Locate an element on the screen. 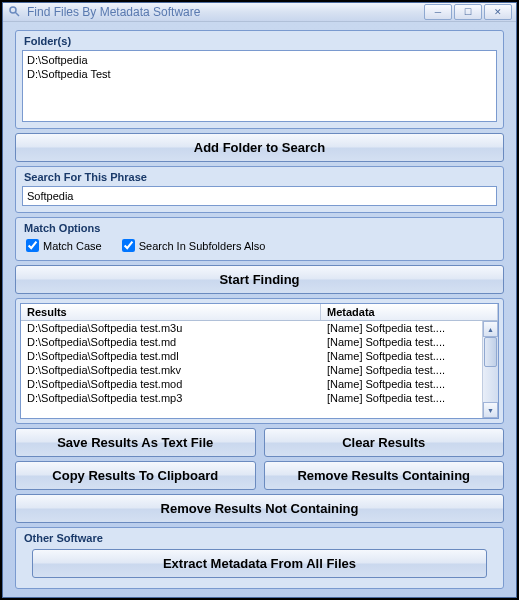 The image size is (519, 600). match-case-option: Match Case is located at coordinates (64, 246).